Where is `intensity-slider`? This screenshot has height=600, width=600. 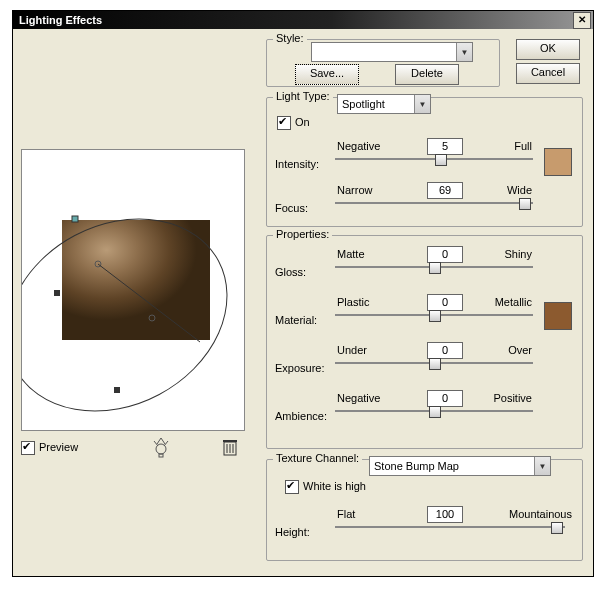 intensity-slider is located at coordinates (434, 159).